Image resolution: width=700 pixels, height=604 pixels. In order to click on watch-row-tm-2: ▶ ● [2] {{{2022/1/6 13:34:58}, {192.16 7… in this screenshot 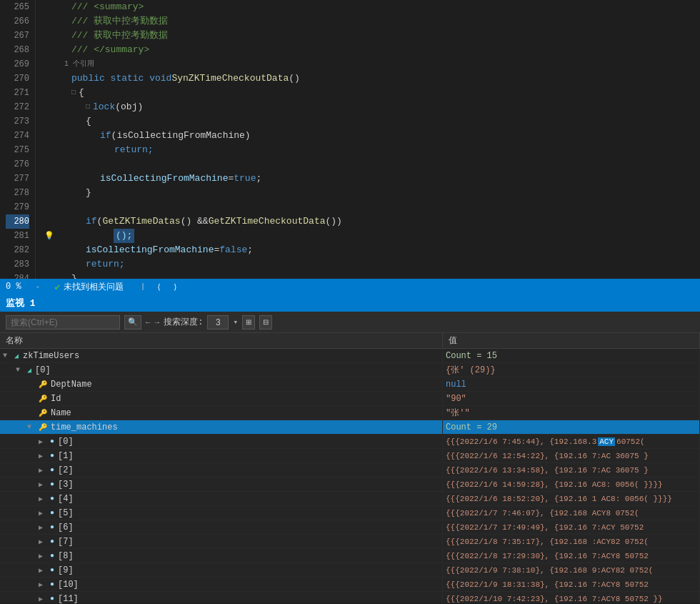, I will do `click(350, 470)`.